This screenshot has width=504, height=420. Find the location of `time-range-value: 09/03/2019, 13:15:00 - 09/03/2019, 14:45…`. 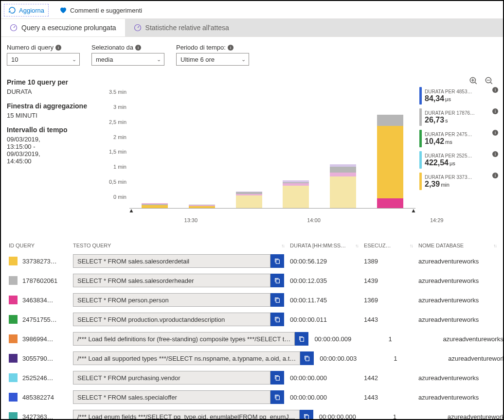

time-range-value: 09/03/2019, 13:15:00 - 09/03/2019, 14:45… is located at coordinates (53, 150).